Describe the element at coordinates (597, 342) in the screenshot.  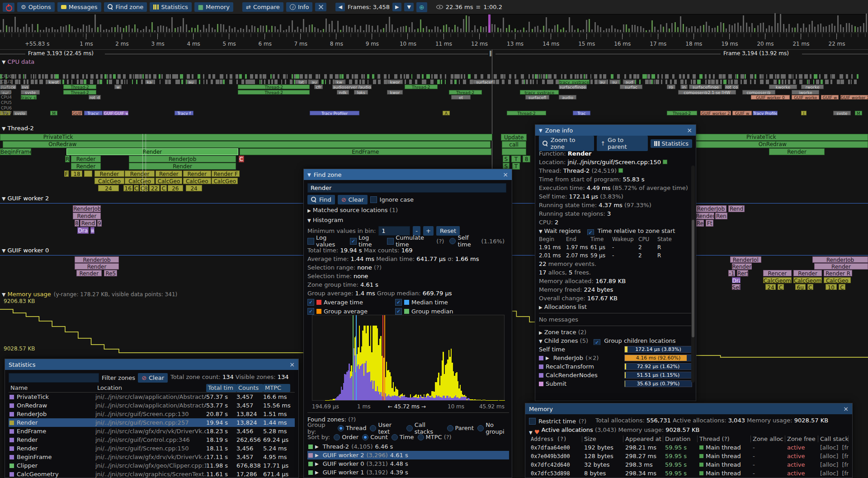
I see `group-children-checkbox: ✓` at that location.